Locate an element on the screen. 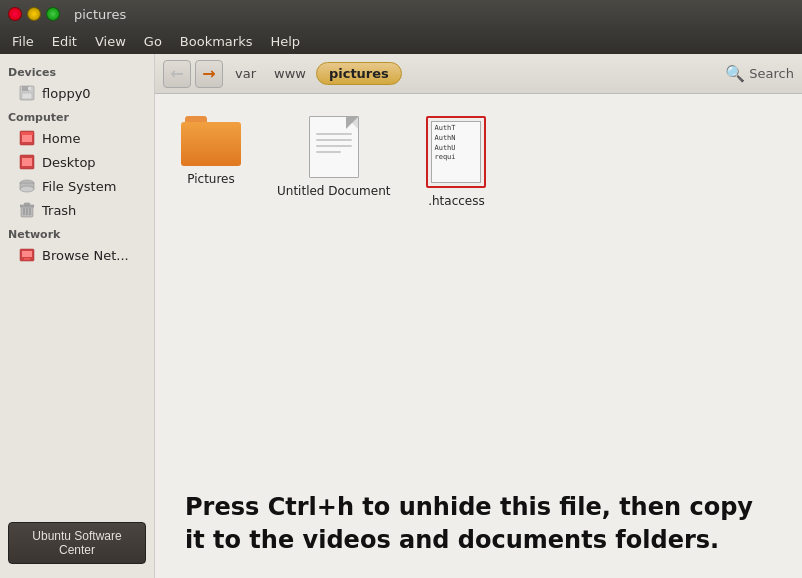 The height and width of the screenshot is (578, 802). htaccess-content: AuthTAuthNAuthUrequi is located at coordinates (456, 144).